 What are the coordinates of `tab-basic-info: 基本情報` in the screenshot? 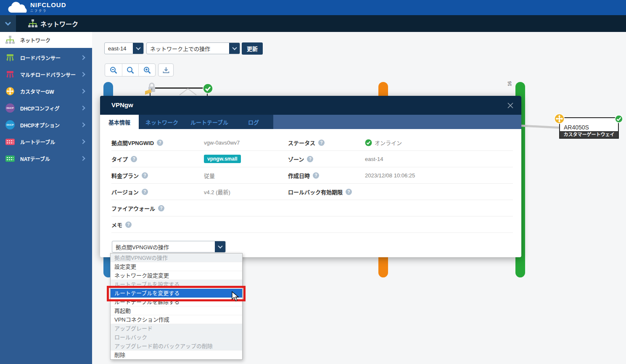 It's located at (119, 122).